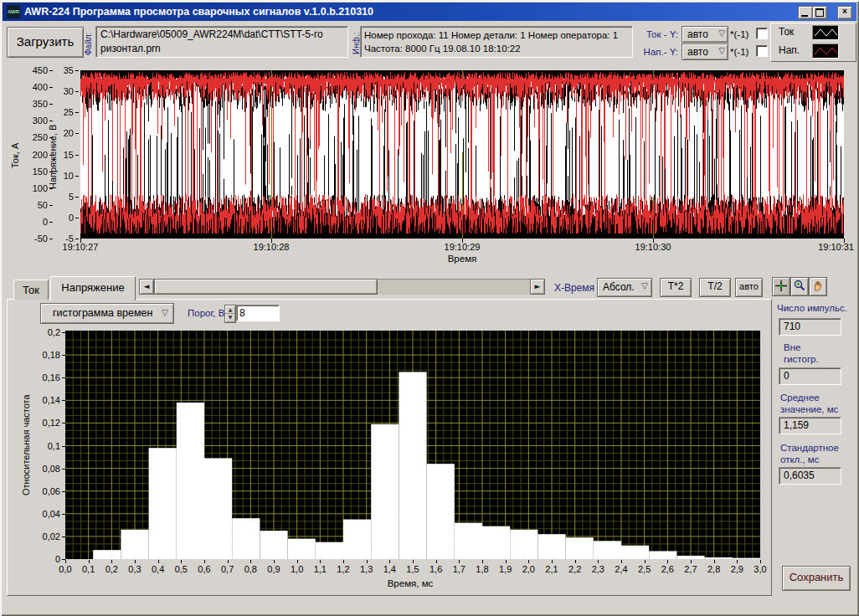  Describe the element at coordinates (462, 247) in the screenshot. I see `scope-x-tick: 19:10:29` at that location.